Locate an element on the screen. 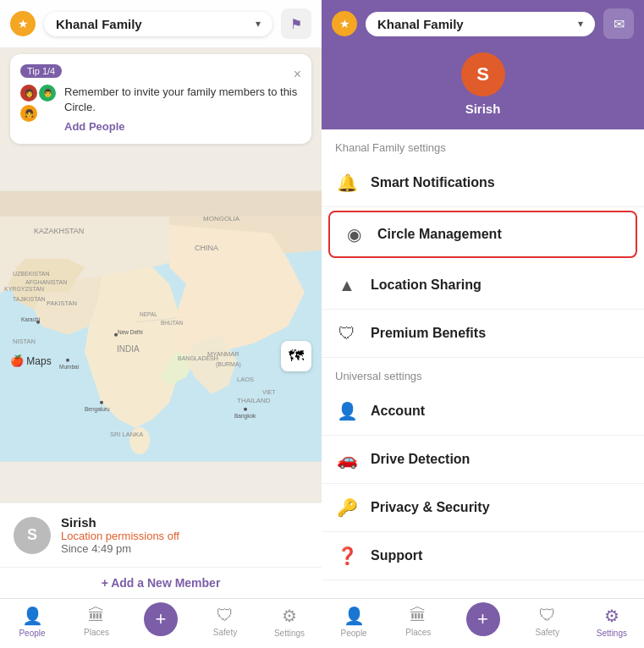 The width and height of the screenshot is (644, 648). star-icon: ★ is located at coordinates (23, 24).